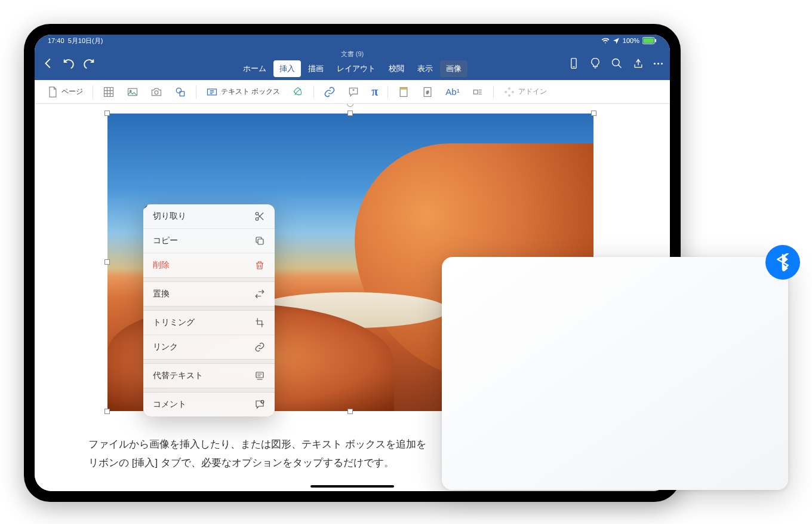 The width and height of the screenshot is (812, 524). What do you see at coordinates (629, 41) in the screenshot?
I see `status-right: 100%` at bounding box center [629, 41].